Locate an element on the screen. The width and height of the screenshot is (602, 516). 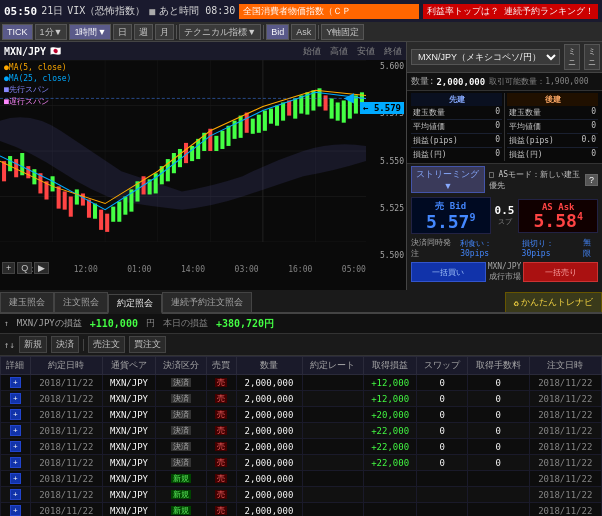
tab-training: ♻ かんたんトレナビ is located at coordinates (554, 302).